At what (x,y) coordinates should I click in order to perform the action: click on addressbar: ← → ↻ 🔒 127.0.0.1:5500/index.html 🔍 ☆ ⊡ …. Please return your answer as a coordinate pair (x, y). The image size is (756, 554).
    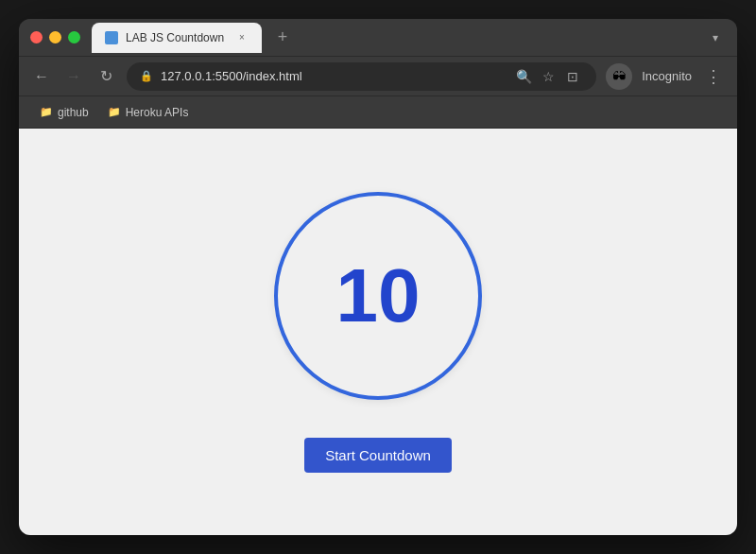
    Looking at the image, I should click on (378, 77).